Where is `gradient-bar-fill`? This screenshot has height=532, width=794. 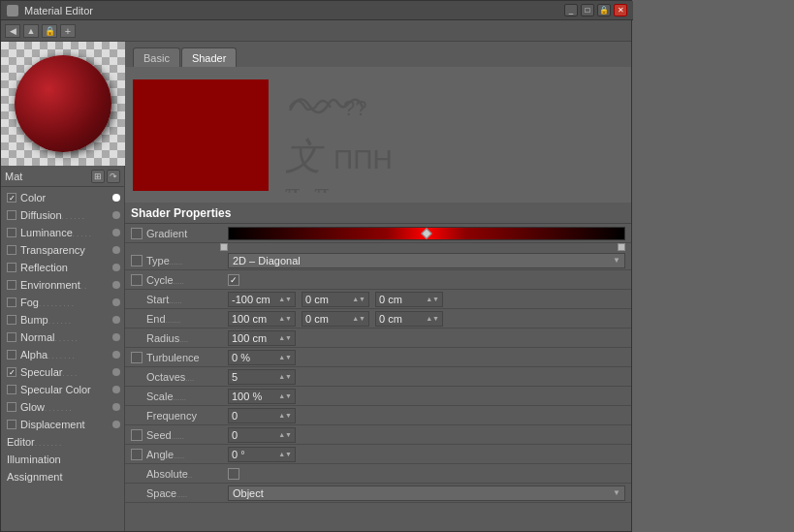 gradient-bar-fill is located at coordinates (427, 234).